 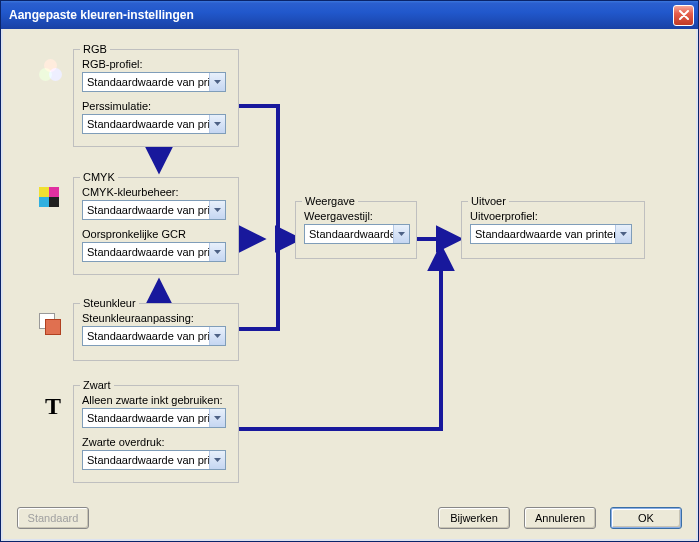 What do you see at coordinates (156, 64) in the screenshot?
I see `rgb-profile-label: RGB-profiel:` at bounding box center [156, 64].